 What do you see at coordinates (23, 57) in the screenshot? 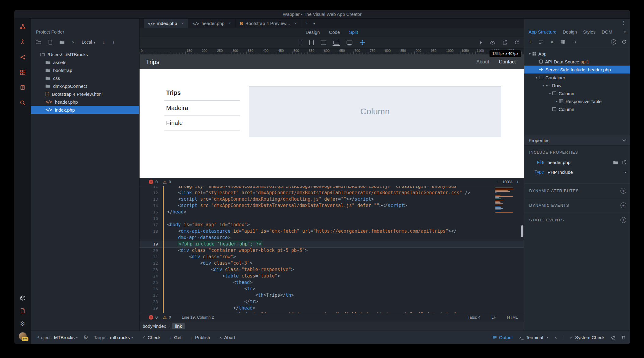
I see `sidebar-share-nodes-icon` at bounding box center [23, 57].